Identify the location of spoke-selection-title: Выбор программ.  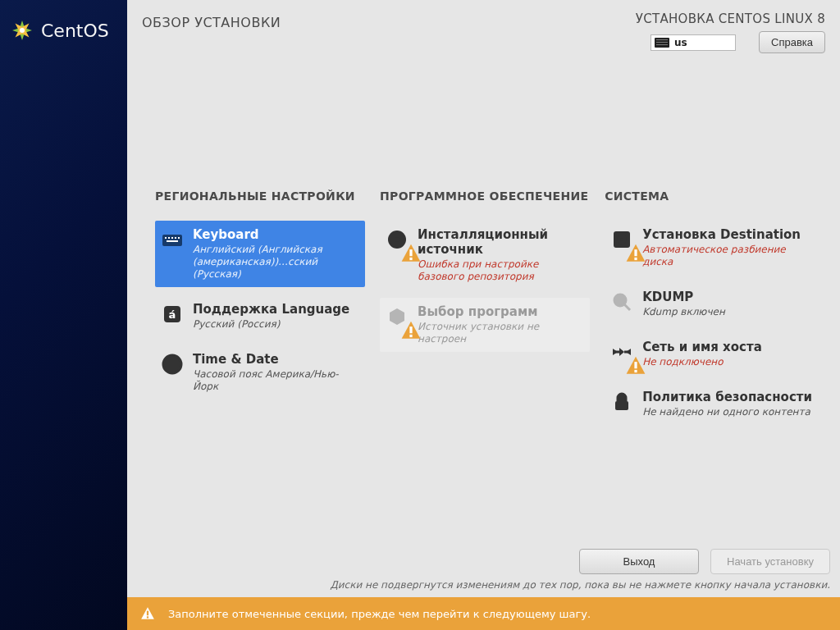
(500, 312).